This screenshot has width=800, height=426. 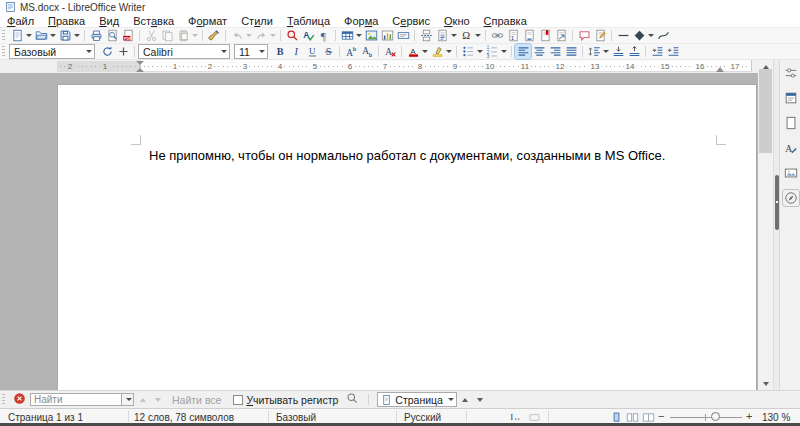 I want to click on page-number-status: Страница 1 из 1, so click(x=46, y=418).